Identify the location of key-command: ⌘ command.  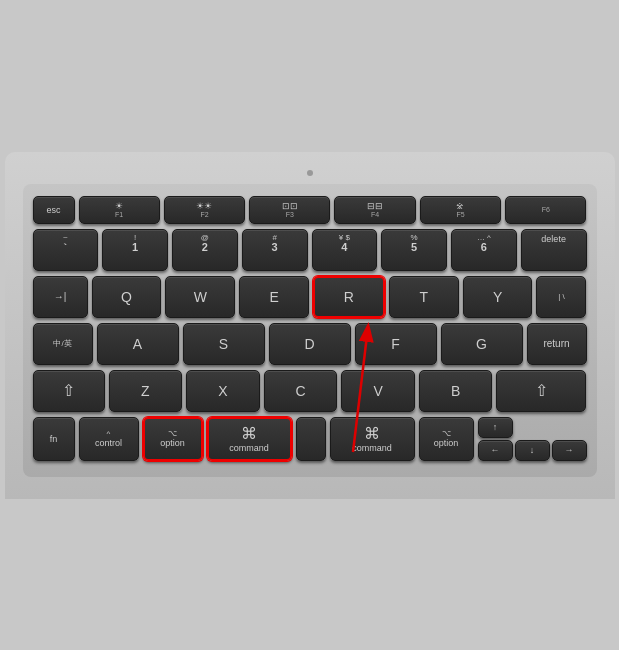
(250, 439).